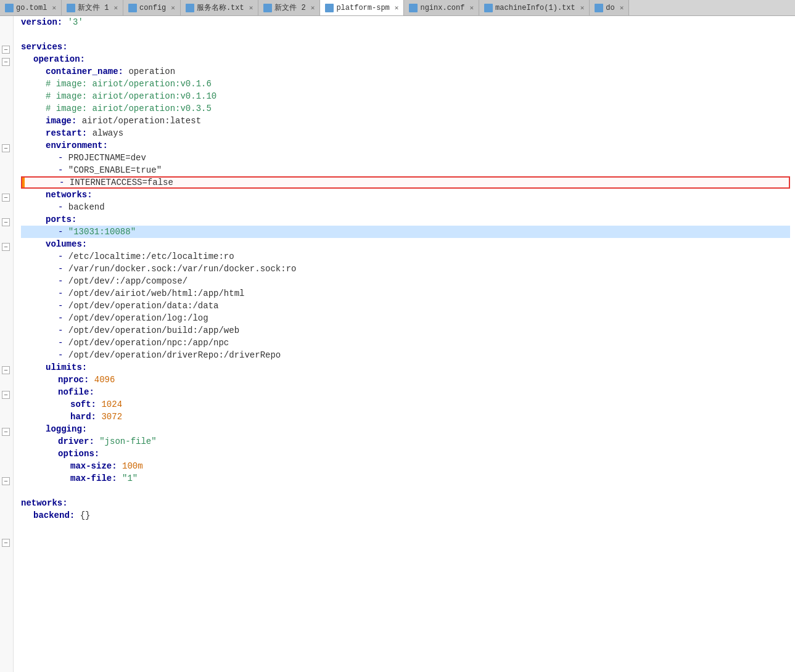 The height and width of the screenshot is (672, 795). What do you see at coordinates (406, 306) in the screenshot?
I see `code-line: - /opt/dev/operation/data:/data` at bounding box center [406, 306].